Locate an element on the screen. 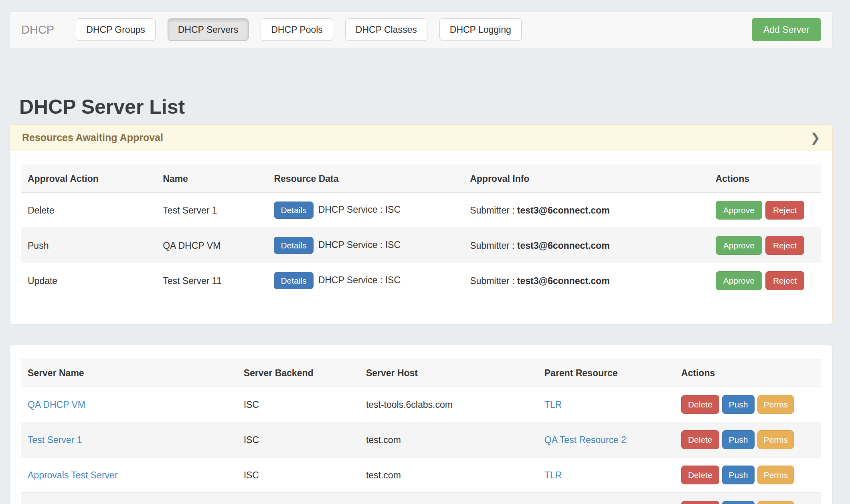 This screenshot has width=850, height=504. server-name-cell: Centos DHCP Managed DHCP is located at coordinates (129, 498).